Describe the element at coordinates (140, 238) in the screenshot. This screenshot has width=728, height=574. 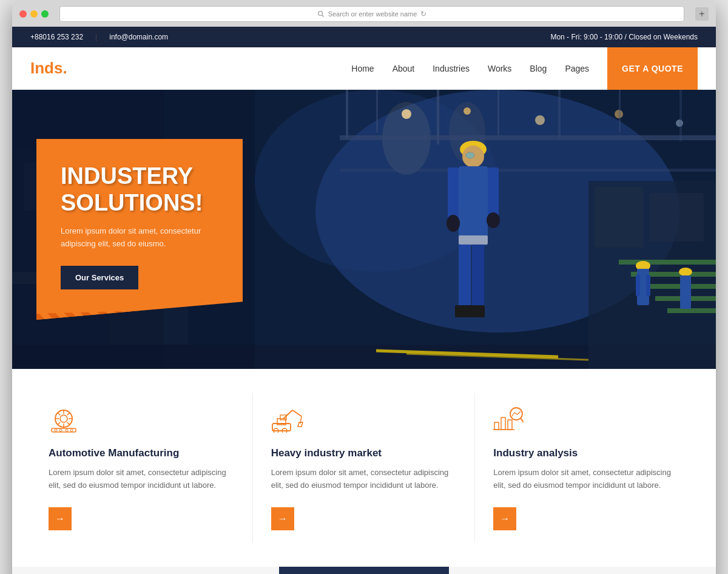
I see `hero-subtitle: Lorem ipsum dolor sit amet, consectetur …` at that location.